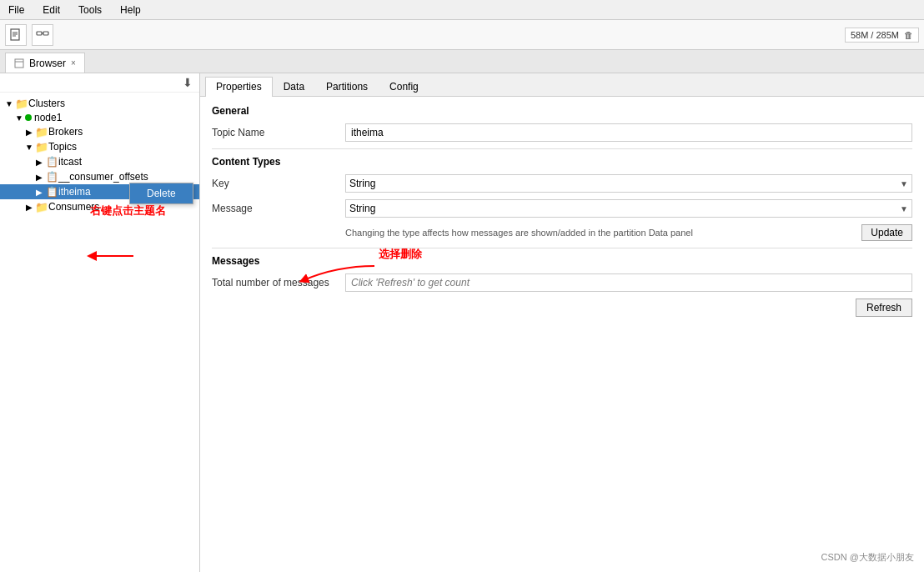  I want to click on context-menu-delete: Delete, so click(162, 193).